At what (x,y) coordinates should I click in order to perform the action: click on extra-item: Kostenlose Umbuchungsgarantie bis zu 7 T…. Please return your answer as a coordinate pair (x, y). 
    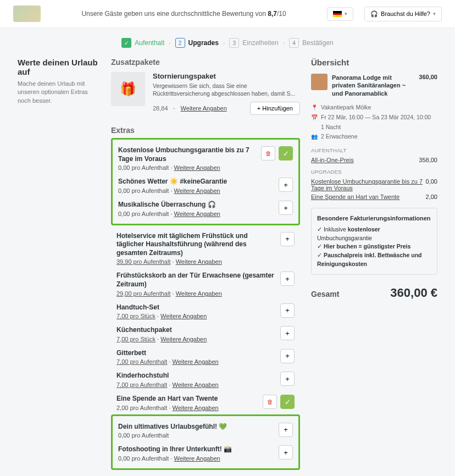
    Looking at the image, I should click on (206, 158).